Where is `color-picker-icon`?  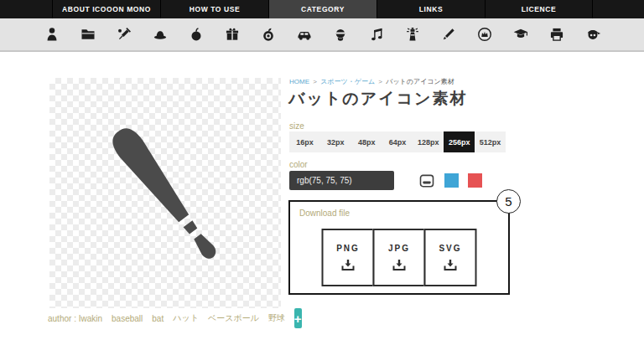
color-picker-icon is located at coordinates (427, 181).